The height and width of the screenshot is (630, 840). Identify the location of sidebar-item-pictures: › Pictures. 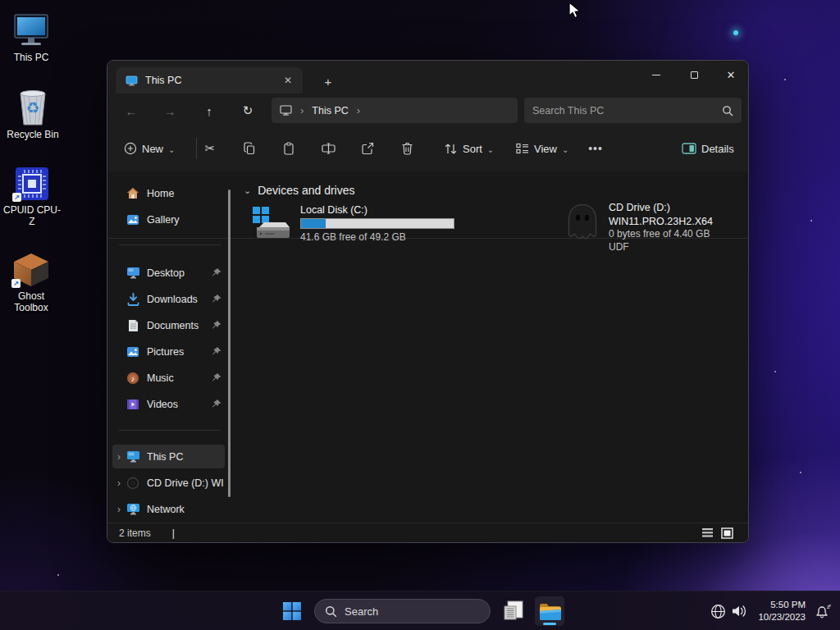
(169, 351).